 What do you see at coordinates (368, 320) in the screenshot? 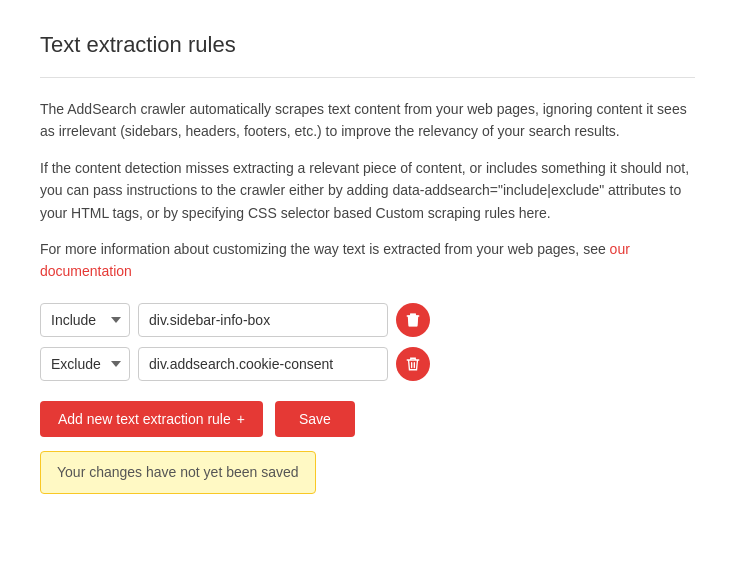
I see `rule-row-1: Include Exclude` at bounding box center [368, 320].